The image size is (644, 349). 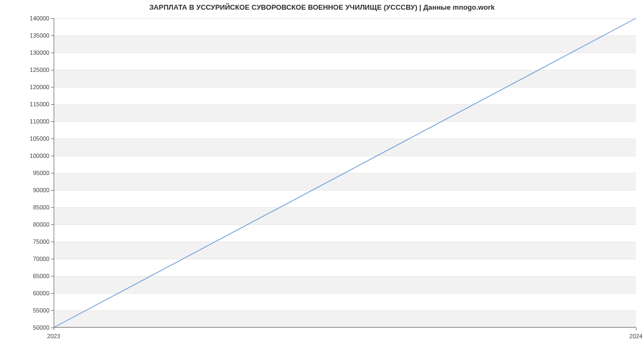 I want to click on y-tick-label: 115000, so click(x=42, y=104).